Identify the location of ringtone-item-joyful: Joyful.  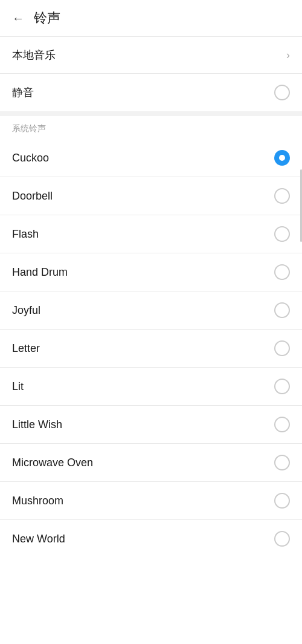
(151, 310).